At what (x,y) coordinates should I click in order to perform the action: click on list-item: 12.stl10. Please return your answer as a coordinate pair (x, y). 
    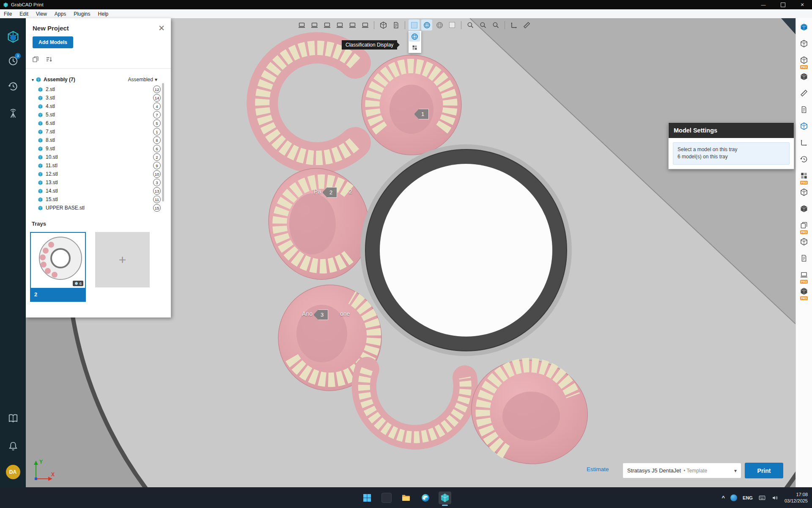
    Looking at the image, I should click on (98, 174).